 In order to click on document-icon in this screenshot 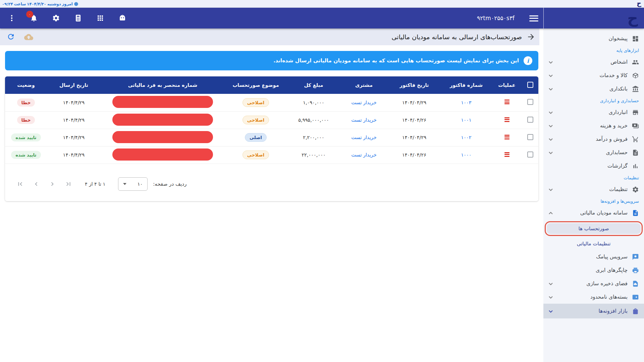, I will do `click(635, 153)`.